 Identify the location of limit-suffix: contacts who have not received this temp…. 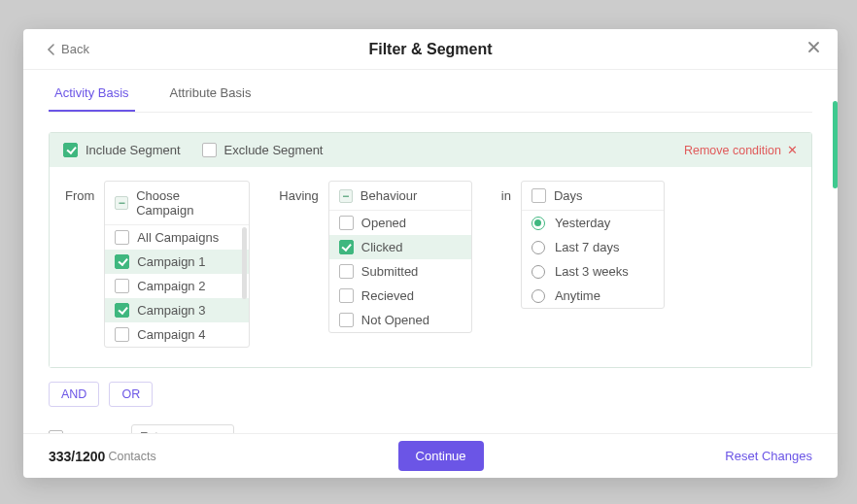
(400, 432).